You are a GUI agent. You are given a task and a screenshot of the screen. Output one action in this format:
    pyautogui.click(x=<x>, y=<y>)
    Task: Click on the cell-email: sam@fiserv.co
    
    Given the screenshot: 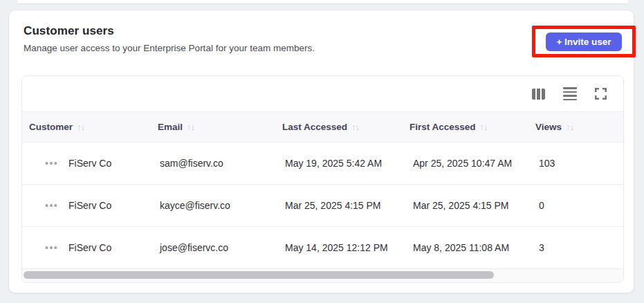 What is the action you would take?
    pyautogui.click(x=192, y=163)
    